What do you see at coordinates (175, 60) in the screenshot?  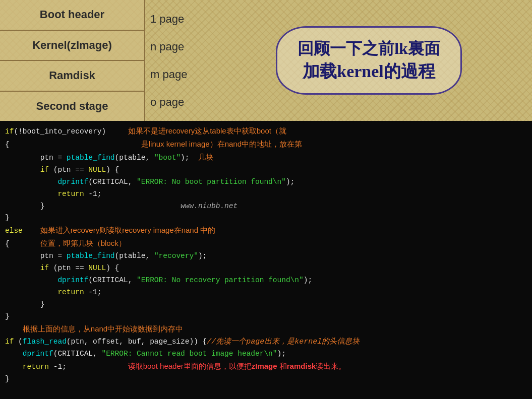 I see `pages-column: 1 page n page m page o page` at bounding box center [175, 60].